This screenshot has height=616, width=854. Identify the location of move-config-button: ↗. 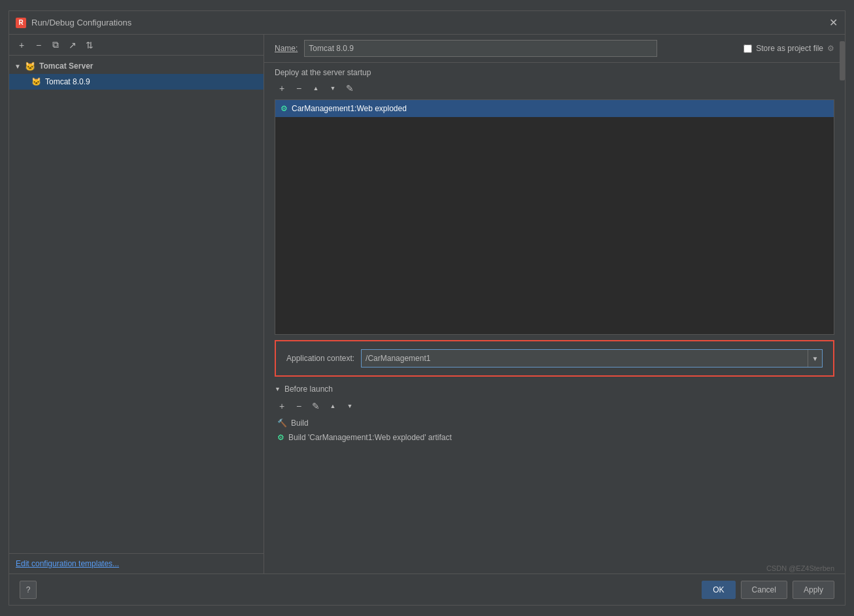
(73, 45).